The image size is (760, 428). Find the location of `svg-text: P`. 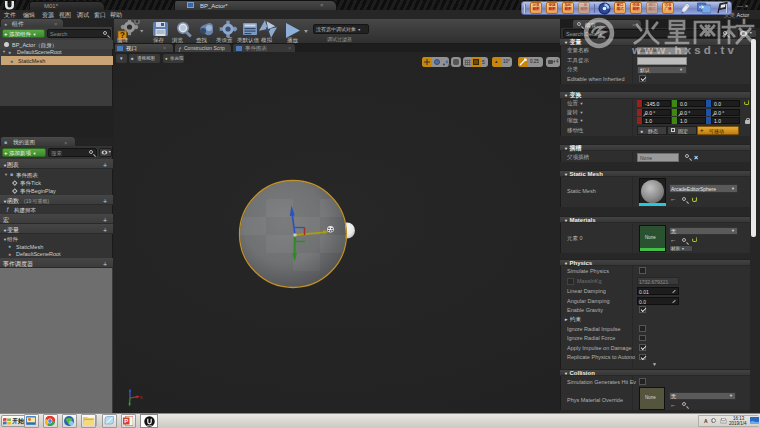

svg-text: P is located at coordinates (126, 421).